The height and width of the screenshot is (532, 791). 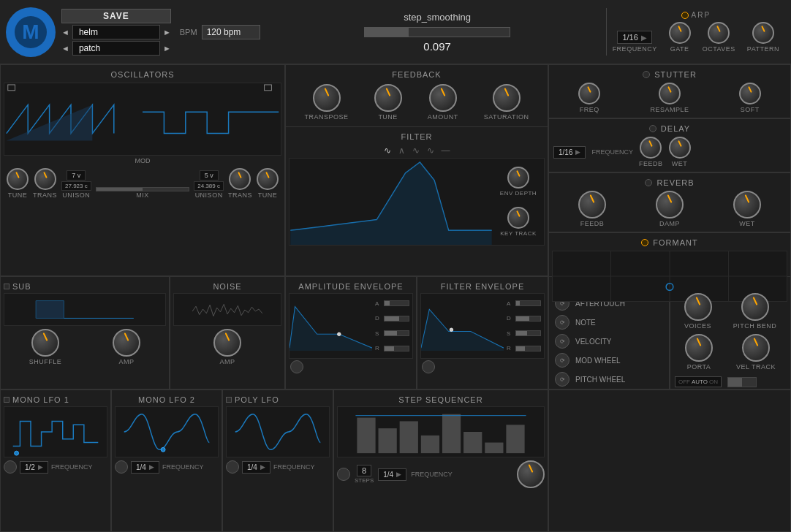 What do you see at coordinates (231, 32) in the screenshot?
I see `bpm-input` at bounding box center [231, 32].